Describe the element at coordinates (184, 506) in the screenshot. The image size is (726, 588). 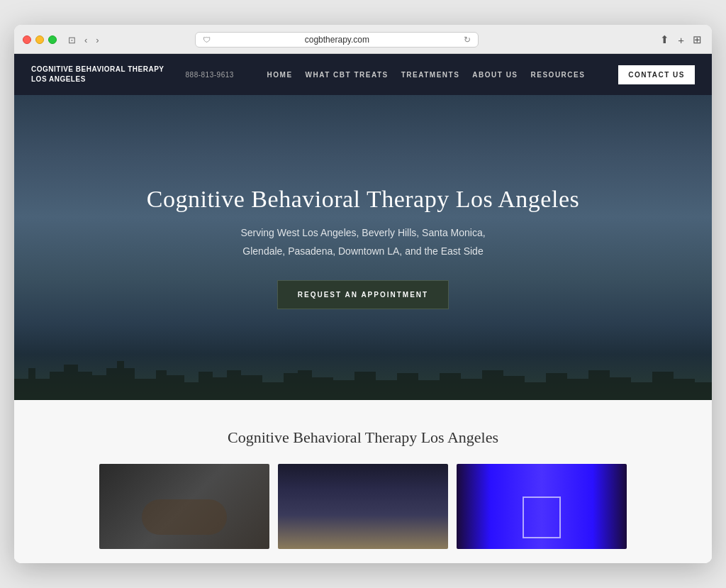
I see `image-card-hands` at that location.